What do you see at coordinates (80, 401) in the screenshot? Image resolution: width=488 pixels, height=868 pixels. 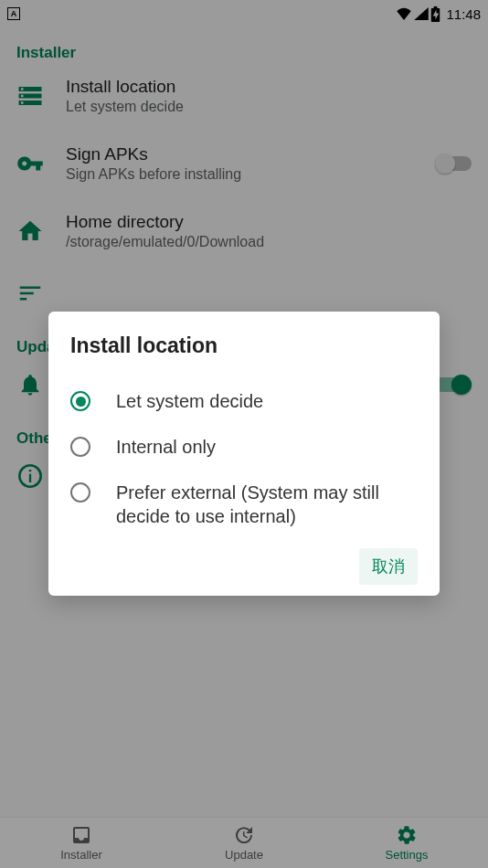 I see `radio-selected-icon` at bounding box center [80, 401].